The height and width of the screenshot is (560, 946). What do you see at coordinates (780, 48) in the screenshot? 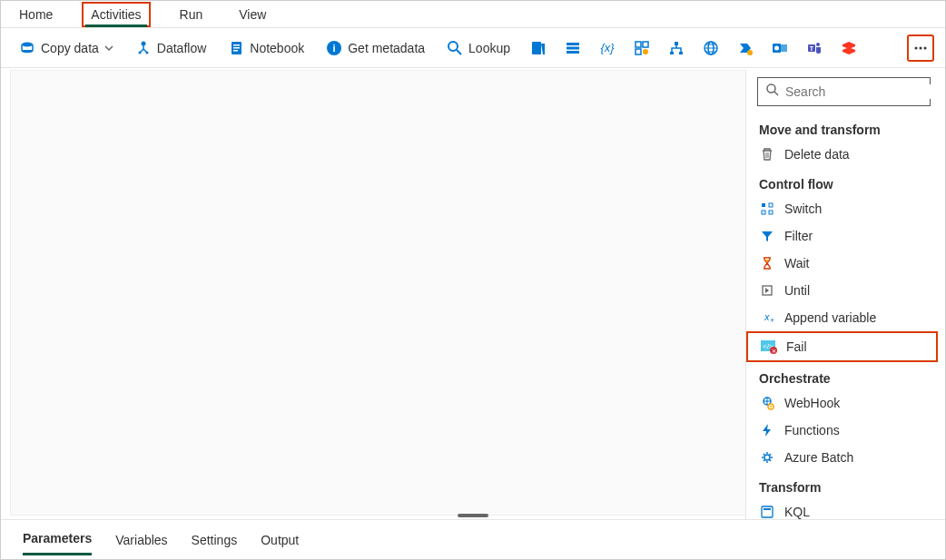
I see `outlook-icon` at bounding box center [780, 48].